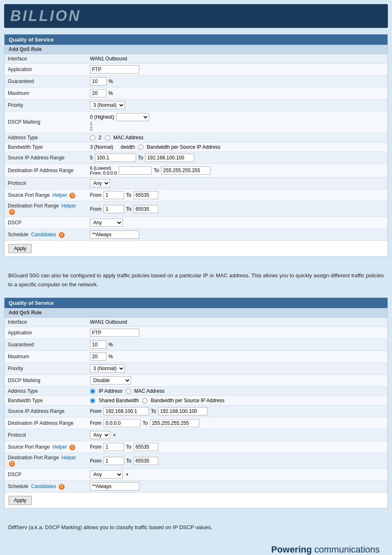  What do you see at coordinates (170, 158) in the screenshot?
I see `source-ip-to` at bounding box center [170, 158].